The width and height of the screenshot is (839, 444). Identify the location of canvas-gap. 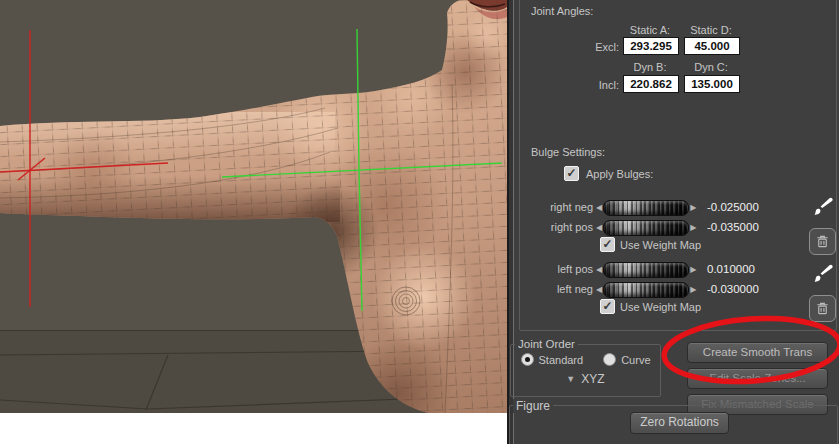
(254, 428).